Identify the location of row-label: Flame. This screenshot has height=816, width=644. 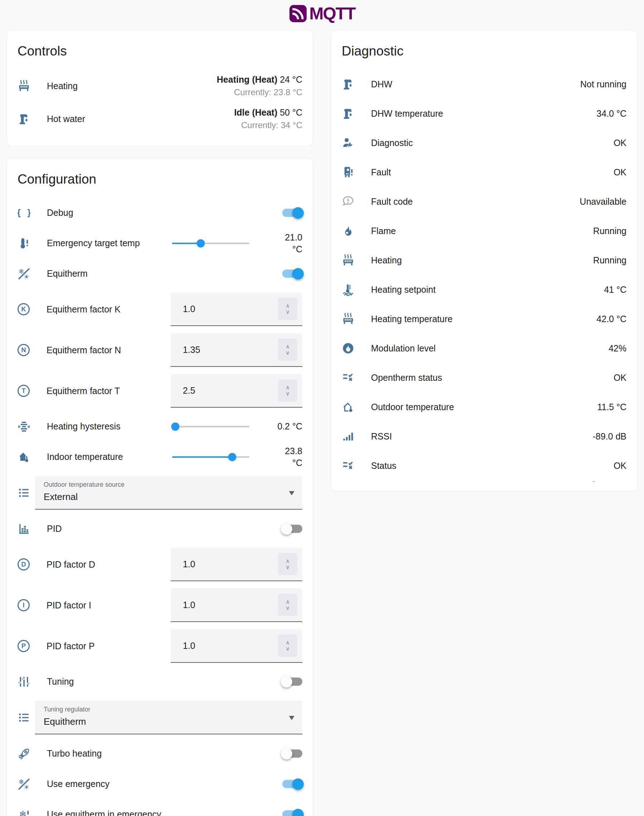
(482, 231).